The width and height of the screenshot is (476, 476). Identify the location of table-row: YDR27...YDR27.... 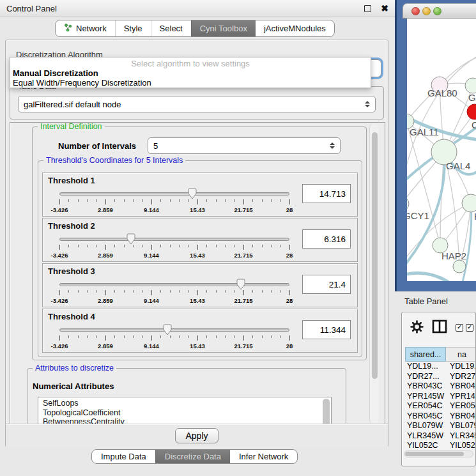
(441, 377).